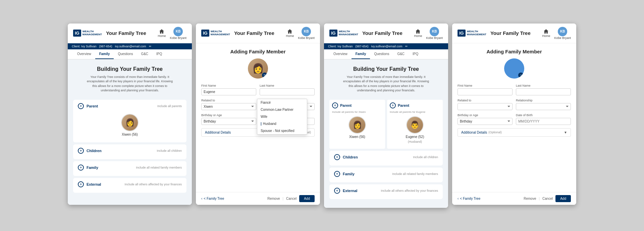 Image resolution: width=644 pixels, height=231 pixels. I want to click on first-name-label-2: First Name, so click(229, 86).